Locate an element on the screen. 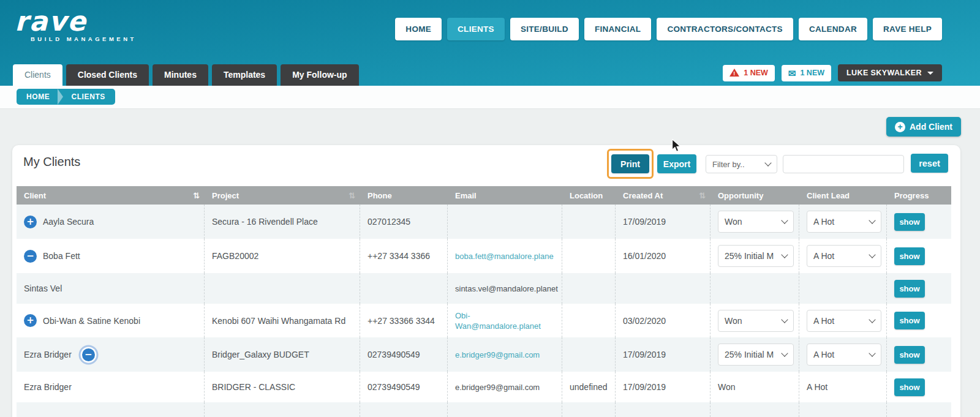  nav-calendar: CALENDAR is located at coordinates (833, 29).